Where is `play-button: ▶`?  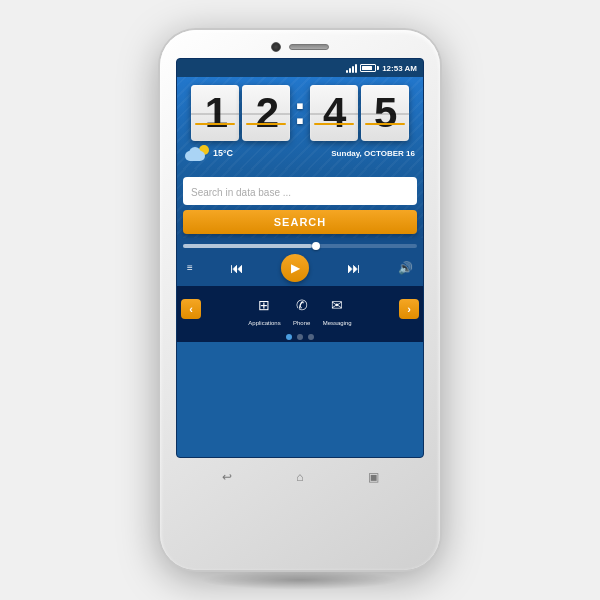 play-button: ▶ is located at coordinates (295, 268).